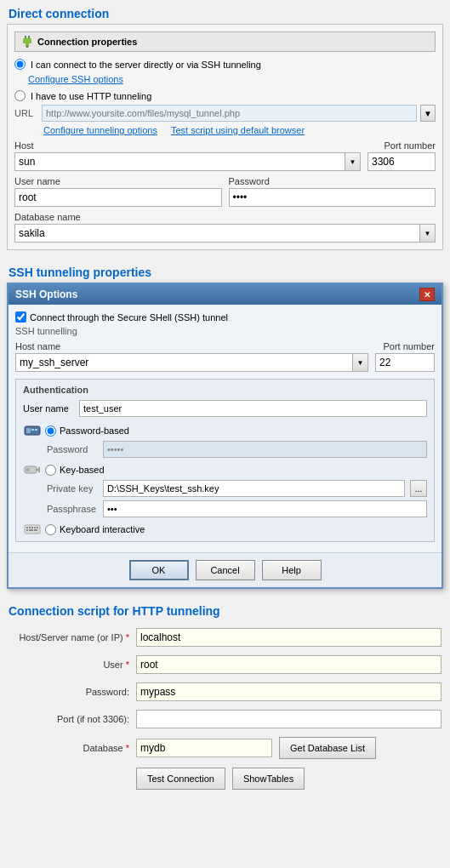 The width and height of the screenshot is (450, 868). What do you see at coordinates (72, 719) in the screenshot?
I see `http-port-label: Port (if not 3306):` at bounding box center [72, 719].